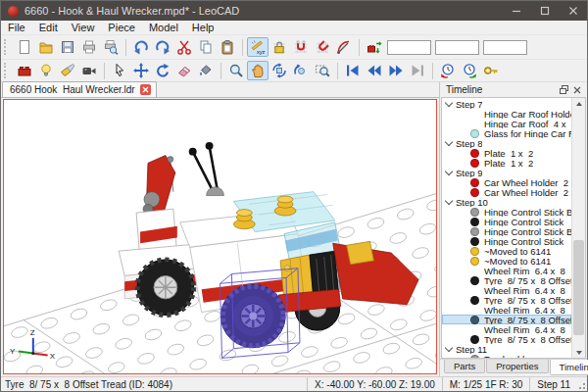 This screenshot has height=392, width=588. I want to click on crane-arm, so click(159, 186).